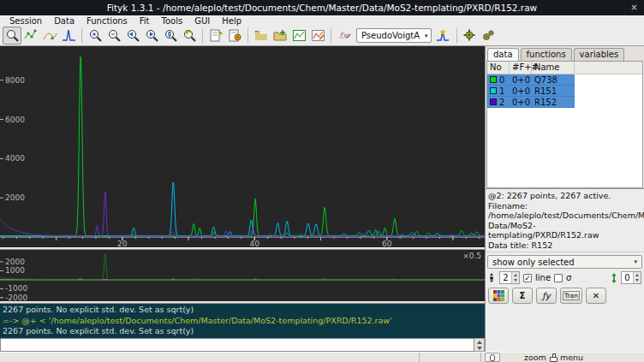  What do you see at coordinates (565, 296) in the screenshot?
I see `sidebar-buttons: Σ ƒy Tran ✕` at bounding box center [565, 296].